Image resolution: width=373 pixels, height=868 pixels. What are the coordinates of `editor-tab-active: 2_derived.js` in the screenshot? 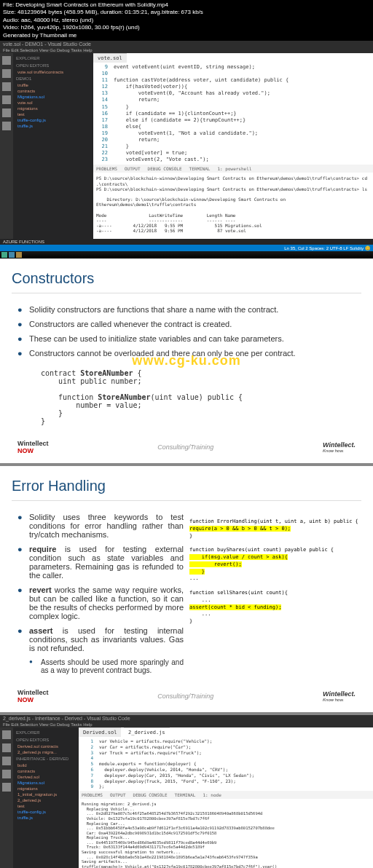 It's located at (147, 733).